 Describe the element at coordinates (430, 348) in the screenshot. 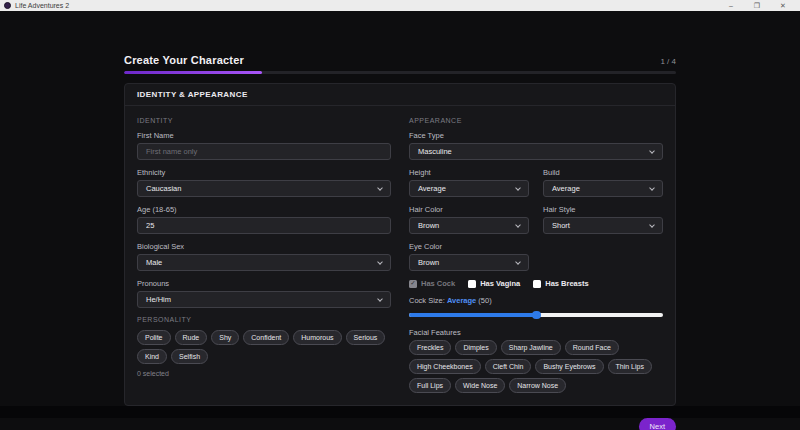

I see `facial-feature-chip: Freckles` at that location.